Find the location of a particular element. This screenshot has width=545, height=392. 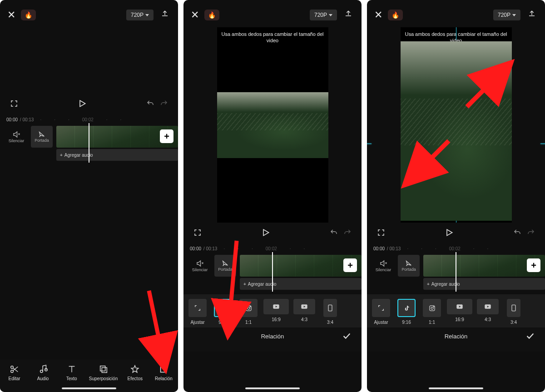

tool-ratio: Relación is located at coordinates (164, 372).